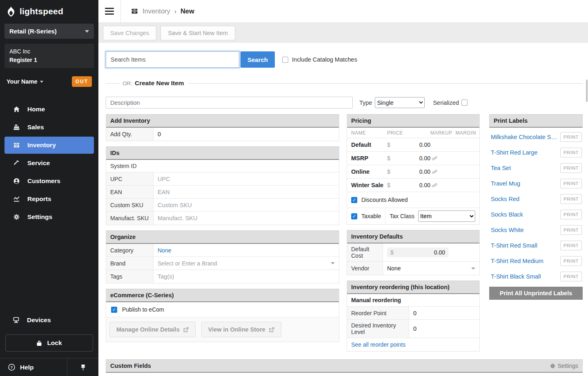  I want to click on upc-input, so click(246, 179).